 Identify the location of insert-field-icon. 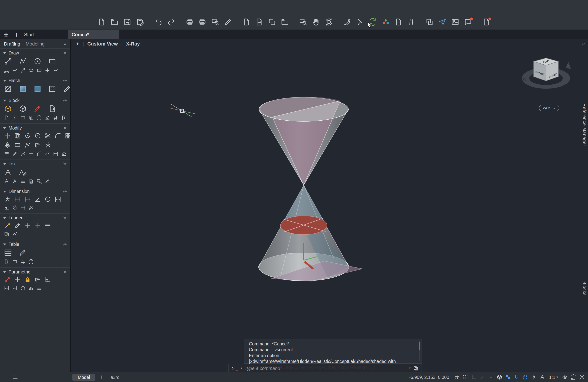
(7, 181).